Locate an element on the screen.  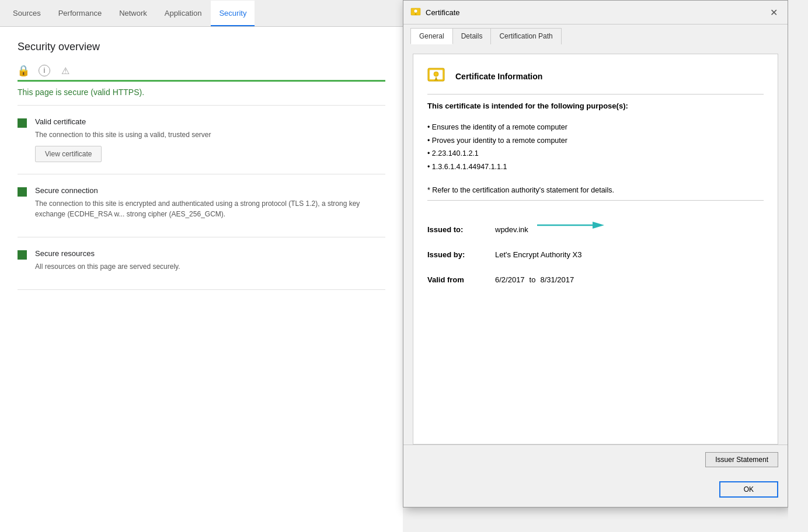
certificate-issued-to-value: wpdev.ink is located at coordinates (511, 230).